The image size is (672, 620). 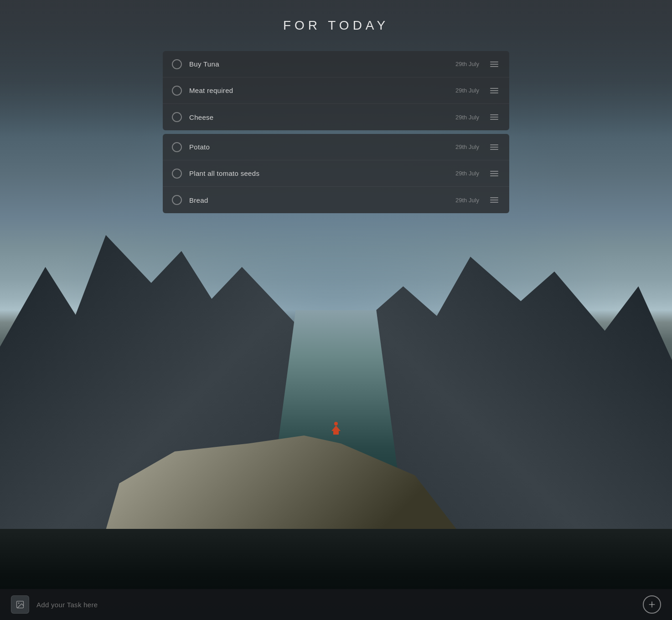 What do you see at coordinates (20, 605) in the screenshot?
I see `image-picker-button` at bounding box center [20, 605].